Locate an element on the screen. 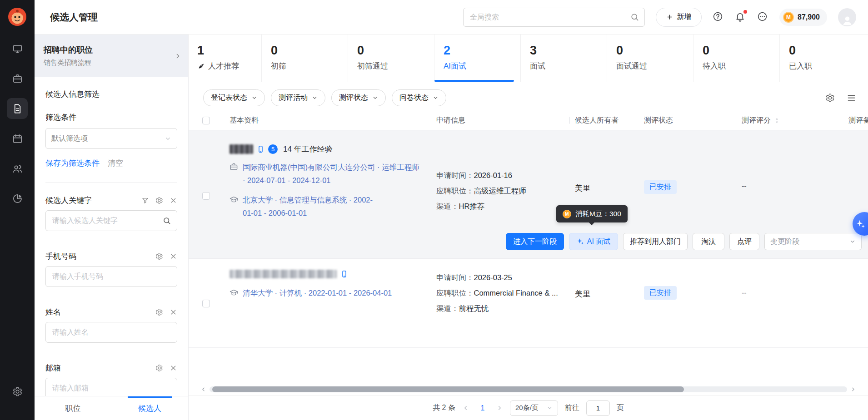 This screenshot has height=420, width=868. name-field-icons is located at coordinates (166, 312).